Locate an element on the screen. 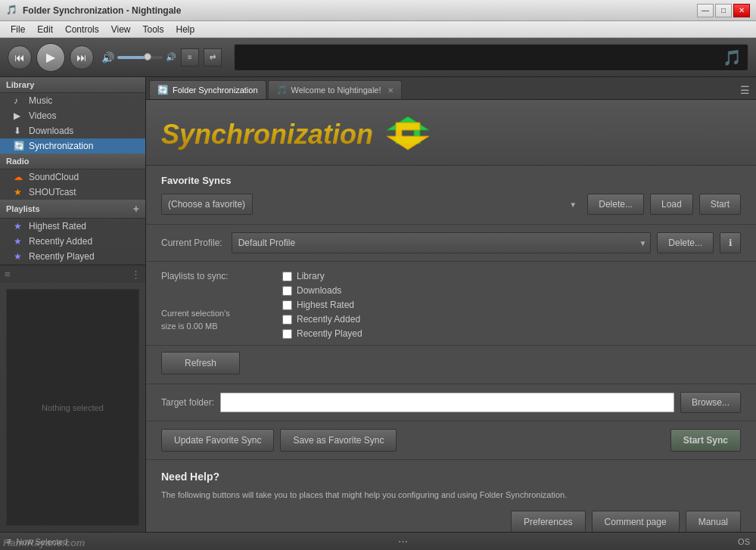  browse-button: Browse... is located at coordinates (711, 402).